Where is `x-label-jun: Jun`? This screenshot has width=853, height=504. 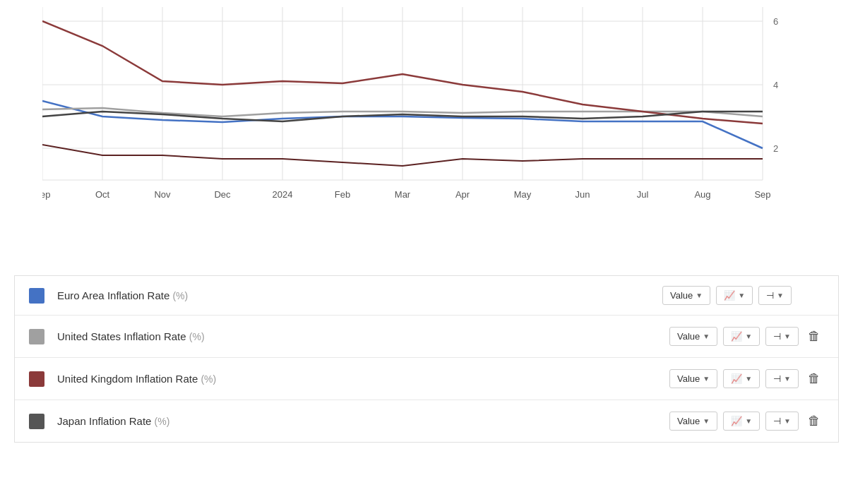 x-label-jun: Jun is located at coordinates (583, 195).